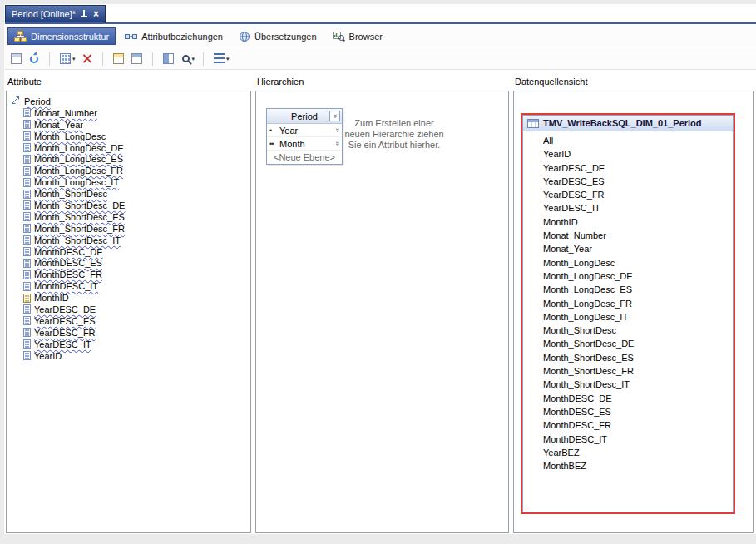  I want to click on dimension-root-item: Period, so click(128, 101).